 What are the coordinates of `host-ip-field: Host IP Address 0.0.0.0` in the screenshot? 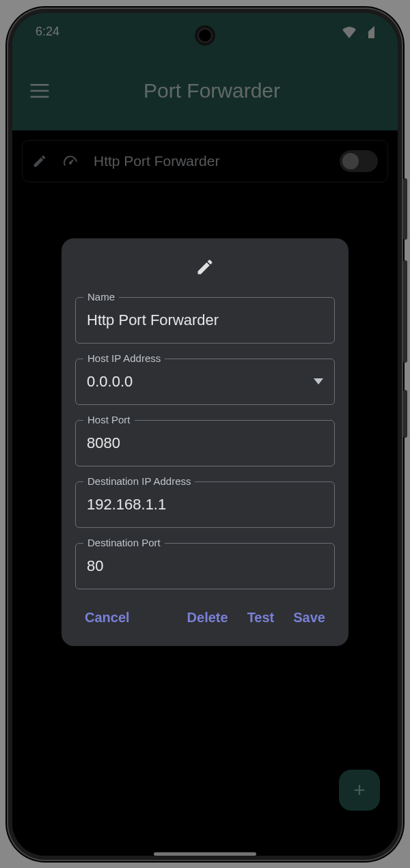 It's located at (205, 382).